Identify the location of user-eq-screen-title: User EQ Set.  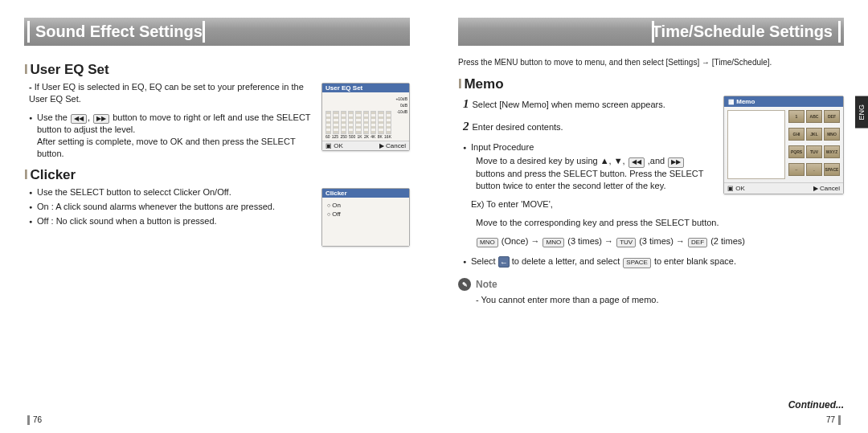
(366, 88).